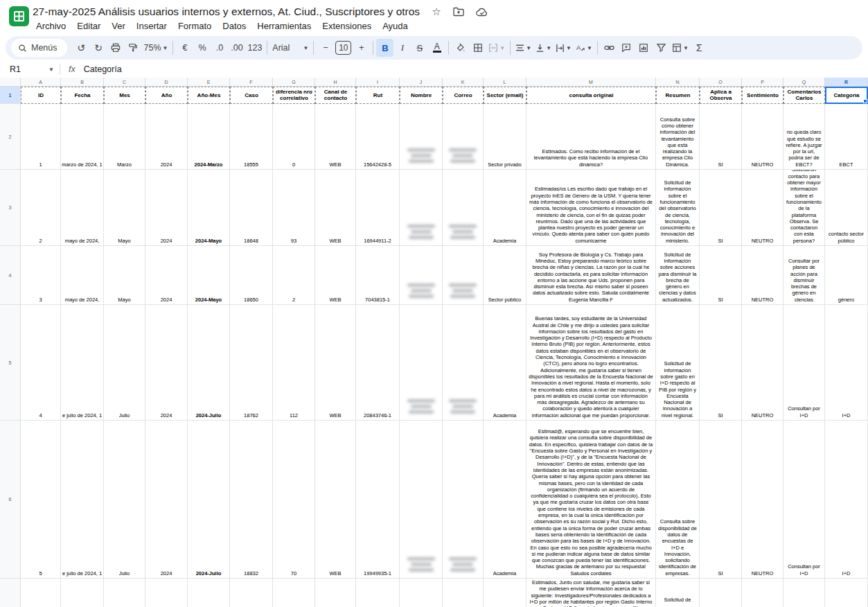  Describe the element at coordinates (344, 48) in the screenshot. I see `font-size-input: 10` at that location.